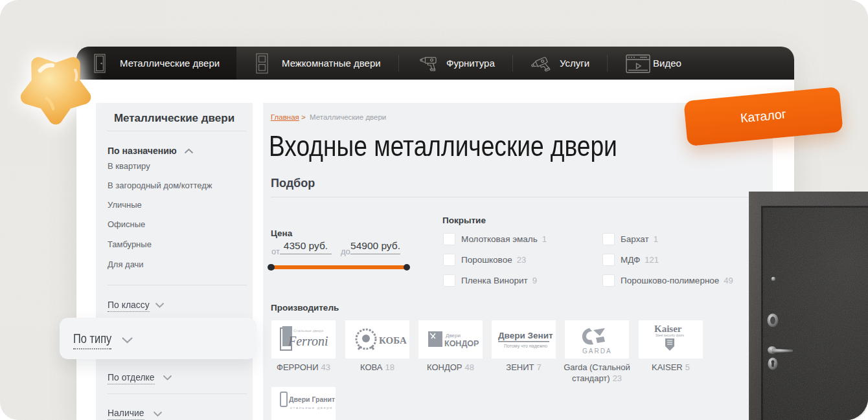 This screenshot has width=868, height=420. What do you see at coordinates (308, 331) in the screenshot?
I see `svg-text: Стальные двери` at bounding box center [308, 331].